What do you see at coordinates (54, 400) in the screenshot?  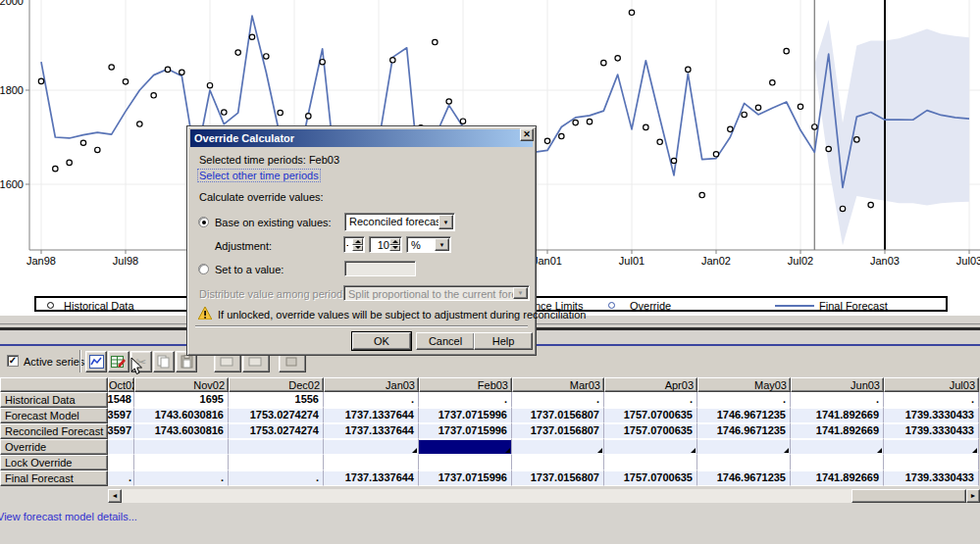 I see `grid-row-header: Historical Data` at bounding box center [54, 400].